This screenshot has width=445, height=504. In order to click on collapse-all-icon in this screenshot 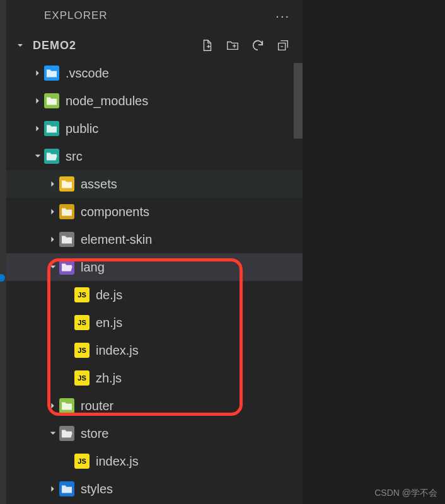, I will do `click(283, 45)`.